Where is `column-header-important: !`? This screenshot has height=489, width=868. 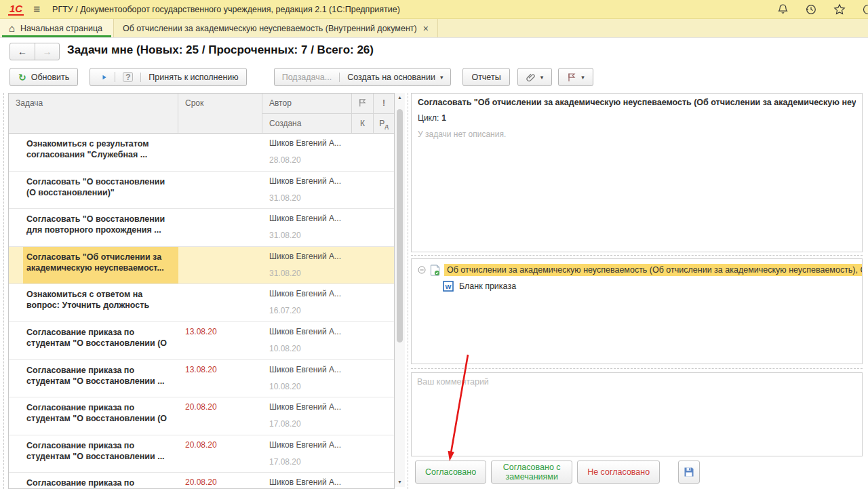 column-header-important: ! is located at coordinates (384, 103).